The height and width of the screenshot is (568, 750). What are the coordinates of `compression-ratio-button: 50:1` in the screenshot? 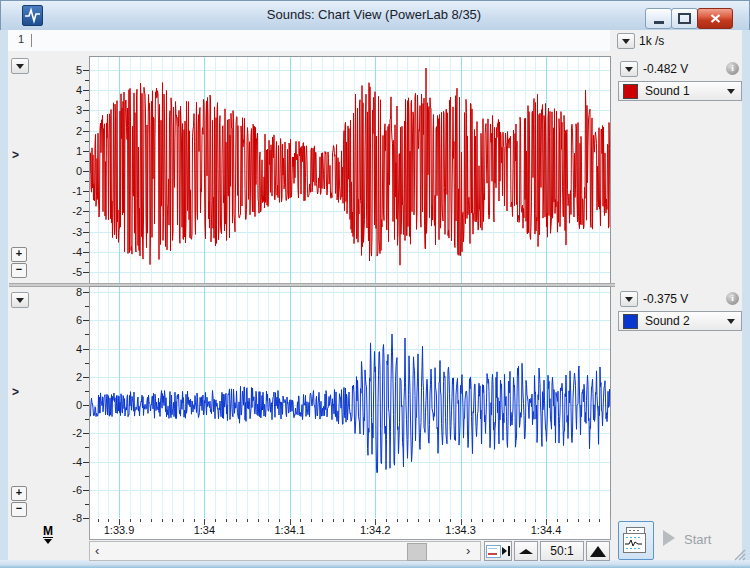 It's located at (562, 551).